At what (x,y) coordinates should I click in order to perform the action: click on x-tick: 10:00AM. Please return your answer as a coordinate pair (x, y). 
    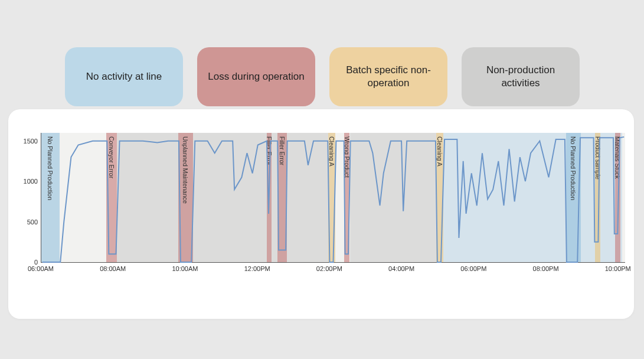
    Looking at the image, I should click on (185, 269).